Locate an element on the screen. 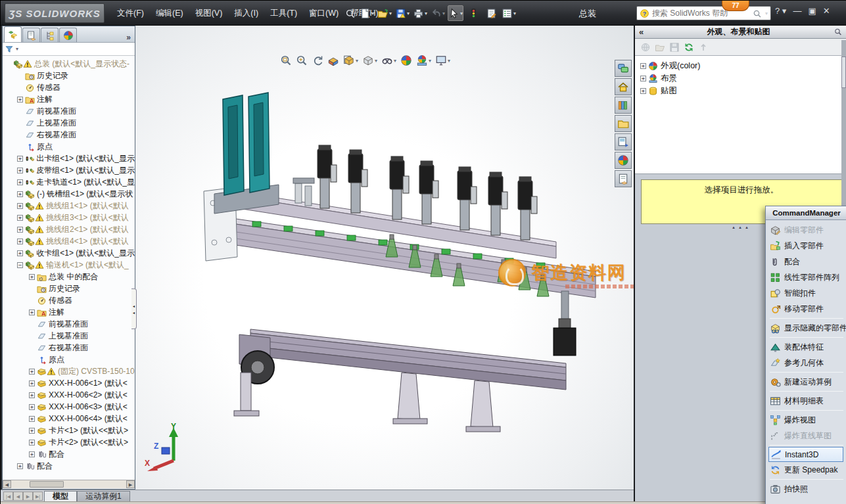  tree-item: +(-) 铣槽组<1> (默认<显示状 is located at coordinates (68, 194).